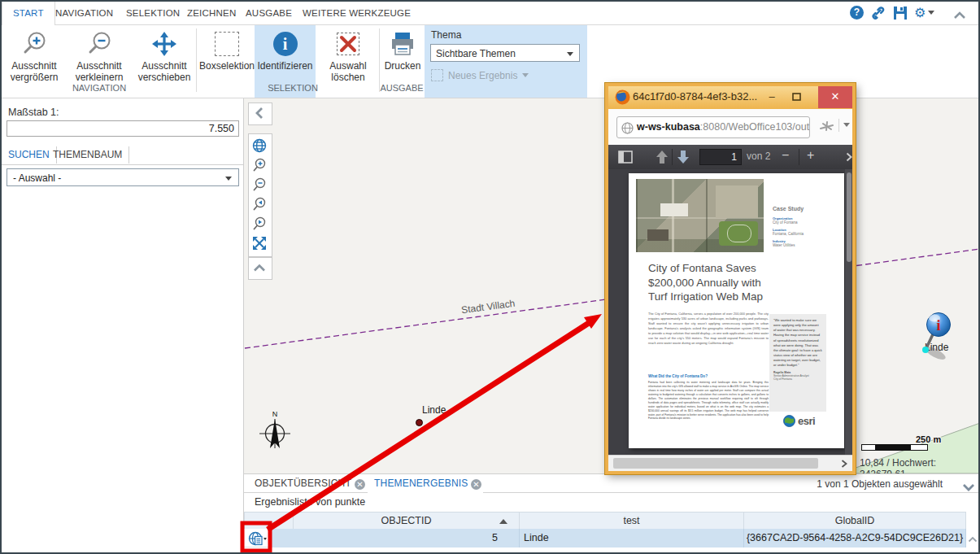 Image resolution: width=980 pixels, height=554 pixels. I want to click on group-label-ausgabe: AUSGABE, so click(402, 88).